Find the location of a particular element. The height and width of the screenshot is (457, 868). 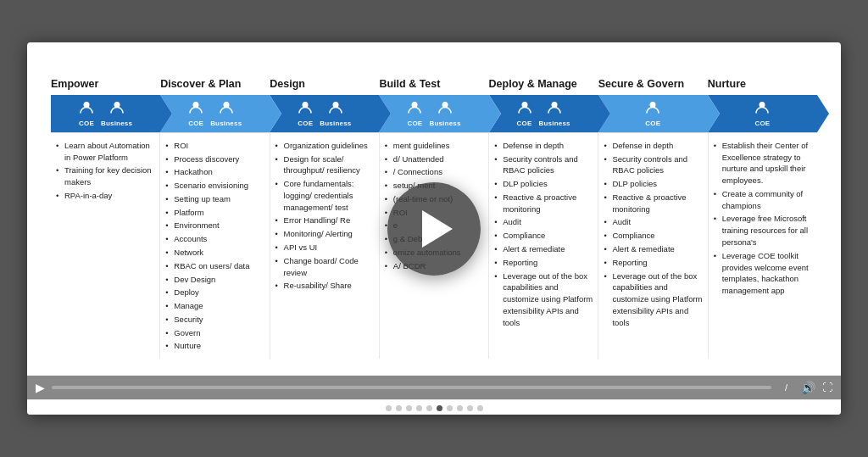

list-item: Scenario envisioning is located at coordinates (214, 186).